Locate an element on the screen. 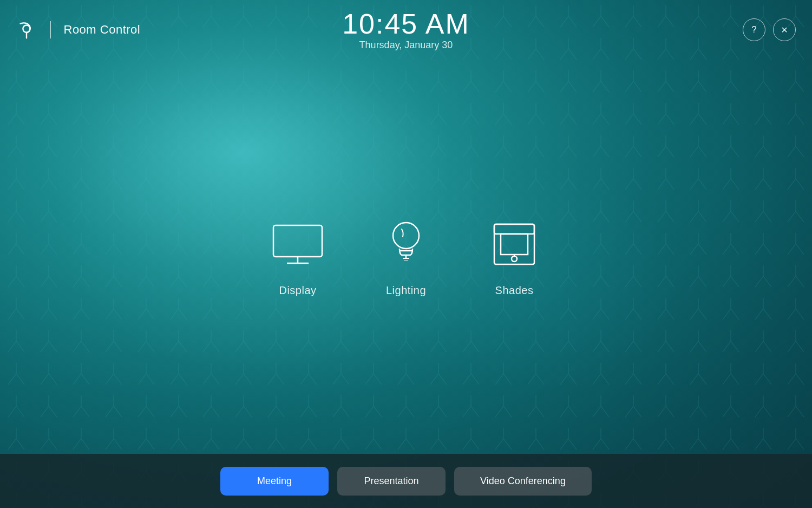 The image size is (812, 508). clock-time: 10:45 AM is located at coordinates (406, 24).